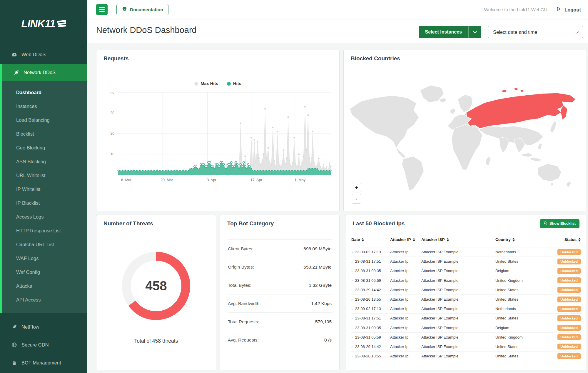 The image size is (588, 373). Describe the element at coordinates (560, 224) in the screenshot. I see `show-blocklist-button: Show Blocklist` at that location.